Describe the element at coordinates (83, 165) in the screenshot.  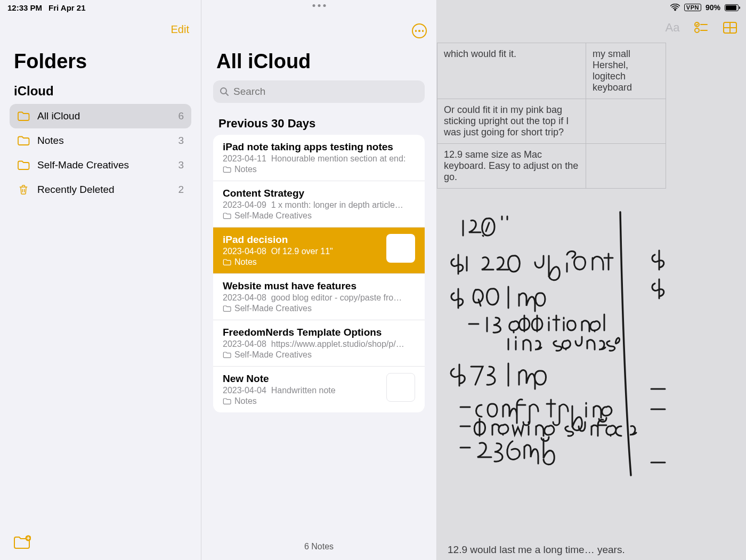
I see `folder-label: Self-Made Creatives` at that location.